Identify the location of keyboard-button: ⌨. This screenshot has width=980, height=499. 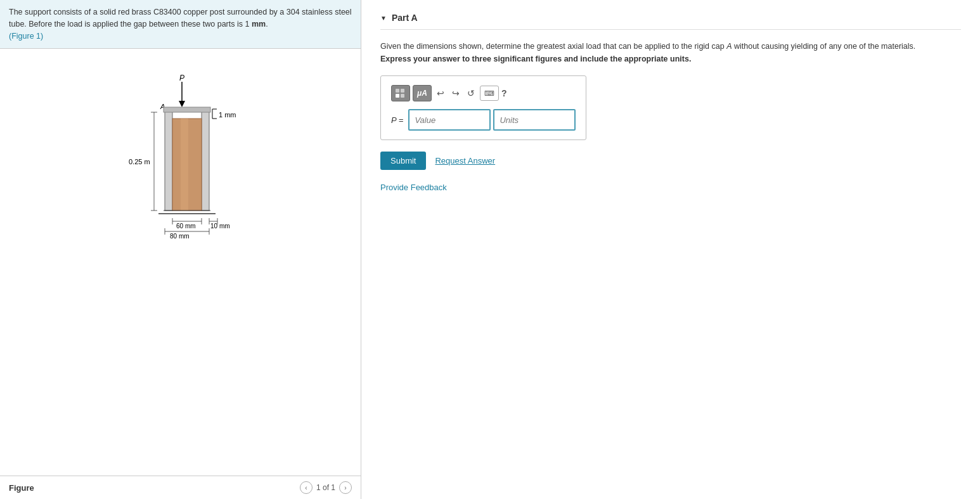
(489, 93).